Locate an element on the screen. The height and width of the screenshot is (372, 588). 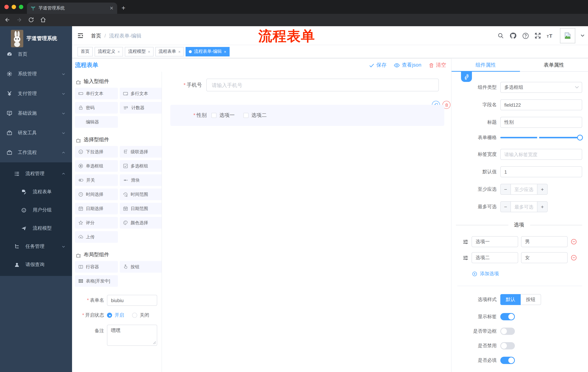
with-border-toggle is located at coordinates (507, 331).